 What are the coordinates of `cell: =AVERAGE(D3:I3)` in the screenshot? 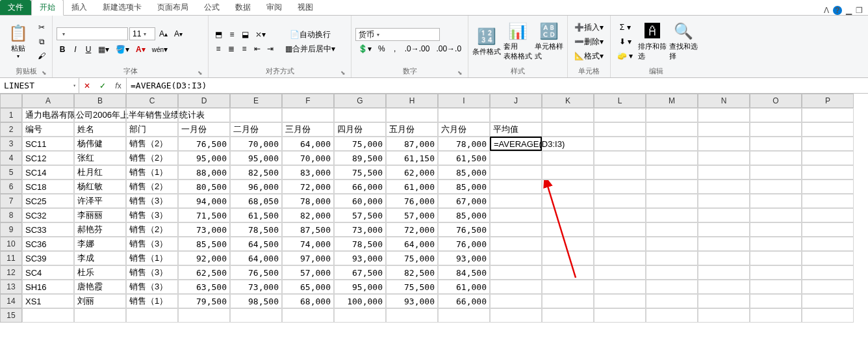 It's located at (516, 144).